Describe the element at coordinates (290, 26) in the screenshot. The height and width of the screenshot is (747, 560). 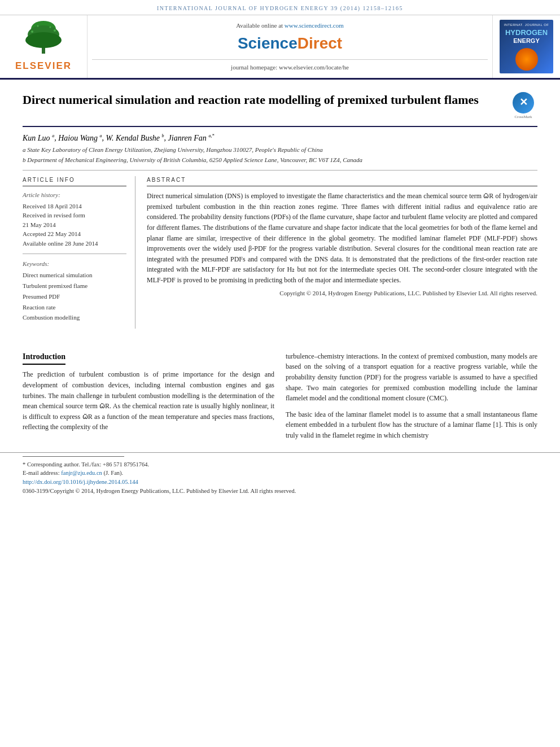
I see `available-online-text: Available online at www.sciencedirect.co…` at that location.